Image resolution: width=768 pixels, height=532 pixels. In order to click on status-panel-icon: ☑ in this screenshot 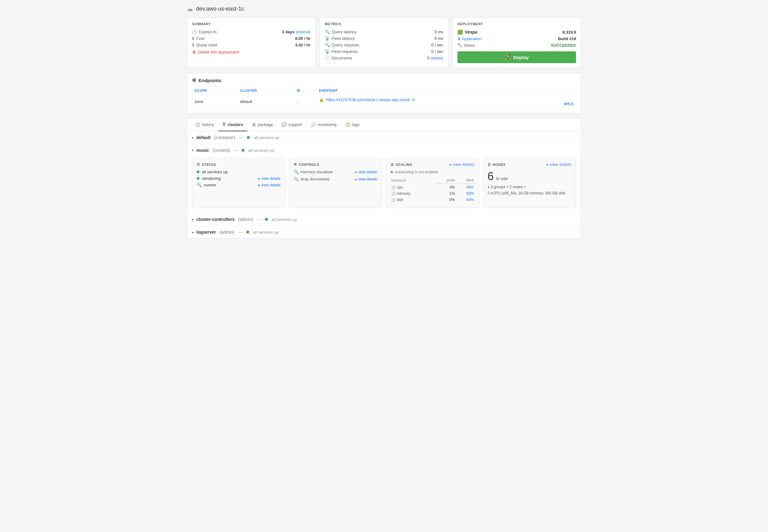, I will do `click(198, 164)`.